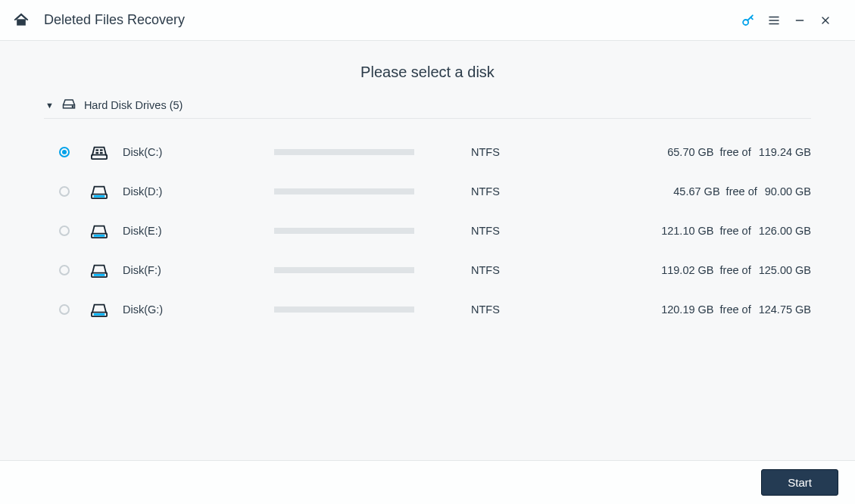 This screenshot has height=504, width=855. I want to click on disk-name: Disk(F:), so click(198, 270).